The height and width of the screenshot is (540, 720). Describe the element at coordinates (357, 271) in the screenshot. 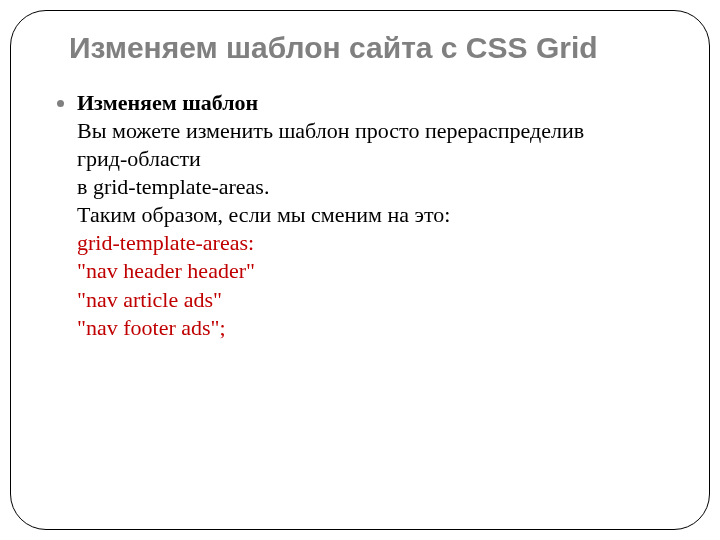

I see `code-line-2: "nav header header"` at that location.